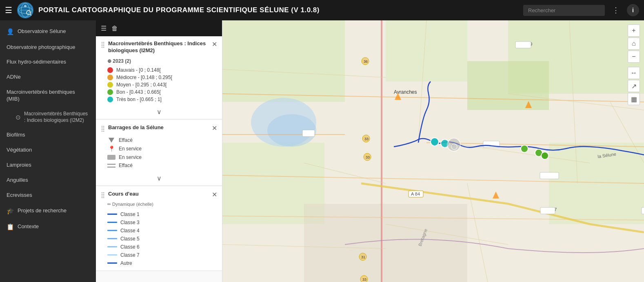  I want to click on pin-icon: 📍, so click(111, 149).